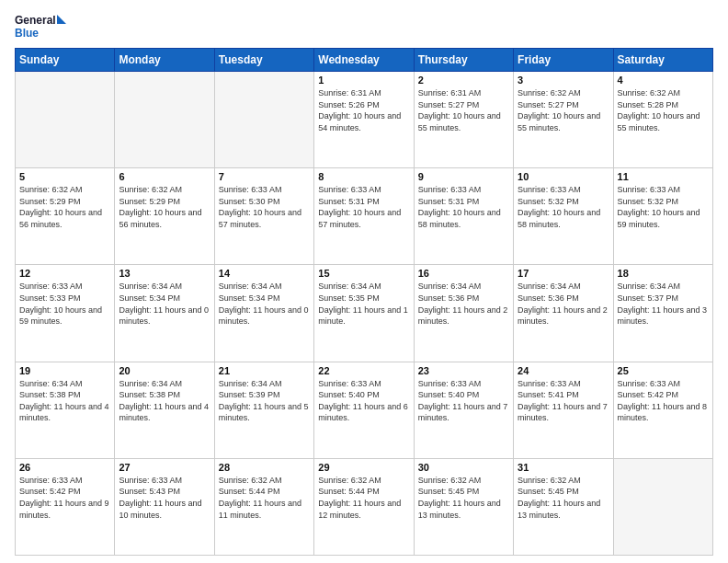  What do you see at coordinates (165, 313) in the screenshot?
I see `calendar-cell: 13Sunrise: 6:34 AM Sunset: 5:34 PM Dayli…` at bounding box center [165, 313].